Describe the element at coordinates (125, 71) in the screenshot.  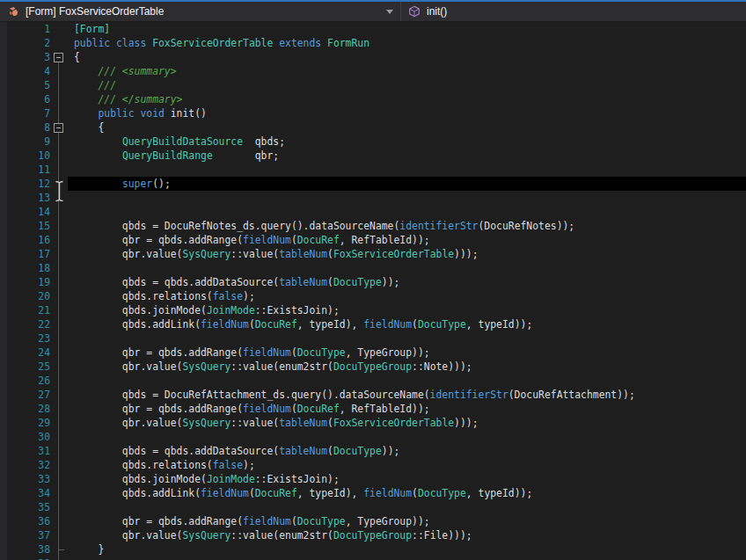
I see `code-text: /// <summary>` at that location.